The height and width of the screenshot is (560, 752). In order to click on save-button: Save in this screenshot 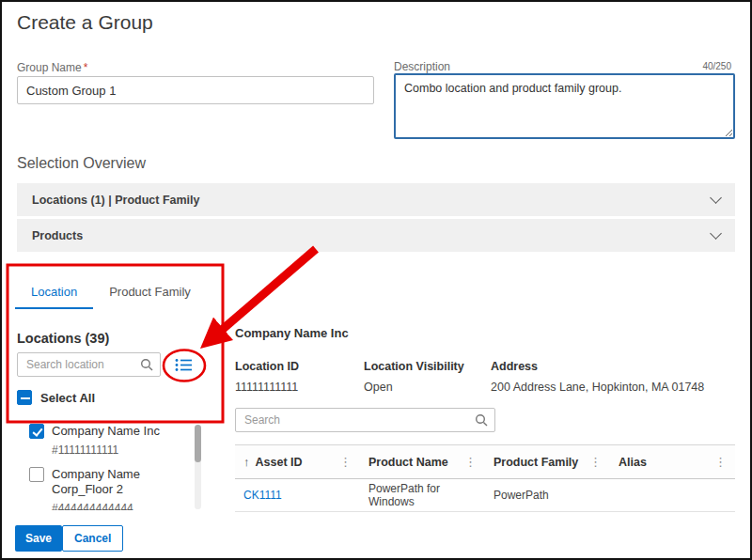, I will do `click(39, 538)`.